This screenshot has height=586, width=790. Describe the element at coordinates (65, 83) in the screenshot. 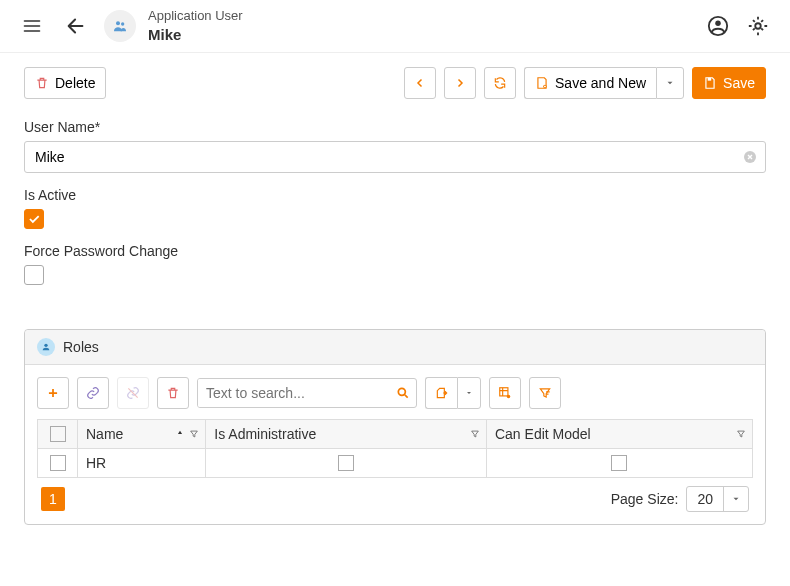

I see `delete-button: Delete` at that location.